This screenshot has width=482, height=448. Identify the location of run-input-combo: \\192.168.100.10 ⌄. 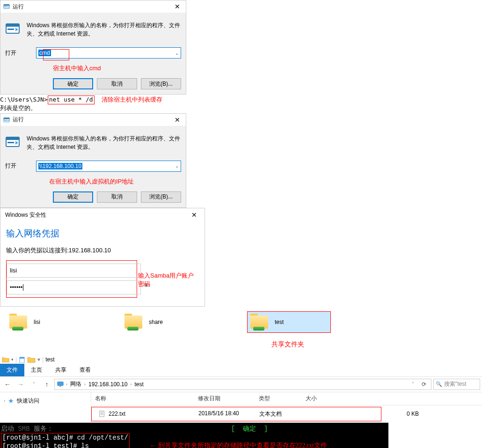
(109, 166).